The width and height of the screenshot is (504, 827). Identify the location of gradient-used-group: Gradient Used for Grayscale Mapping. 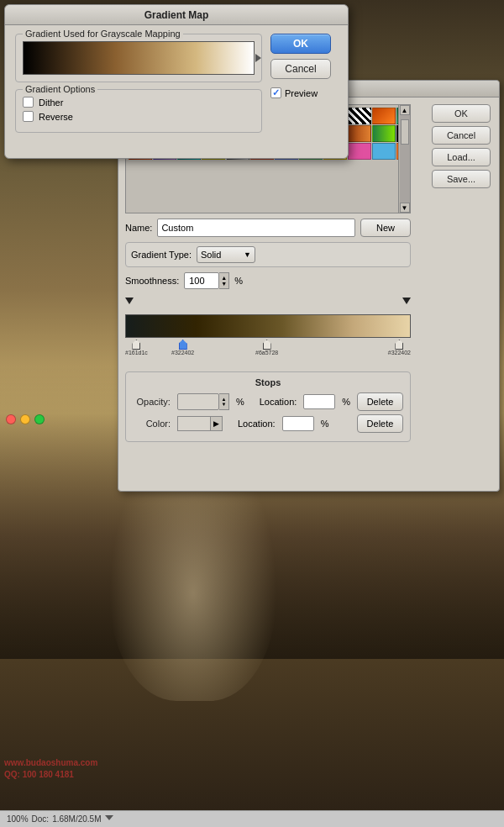
(139, 58).